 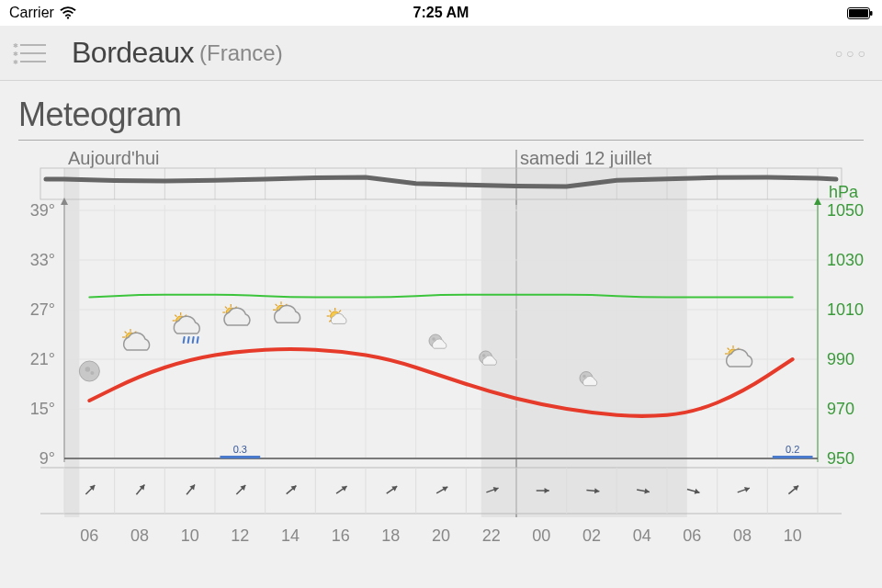 I want to click on page-title: Meteogram, so click(x=441, y=115).